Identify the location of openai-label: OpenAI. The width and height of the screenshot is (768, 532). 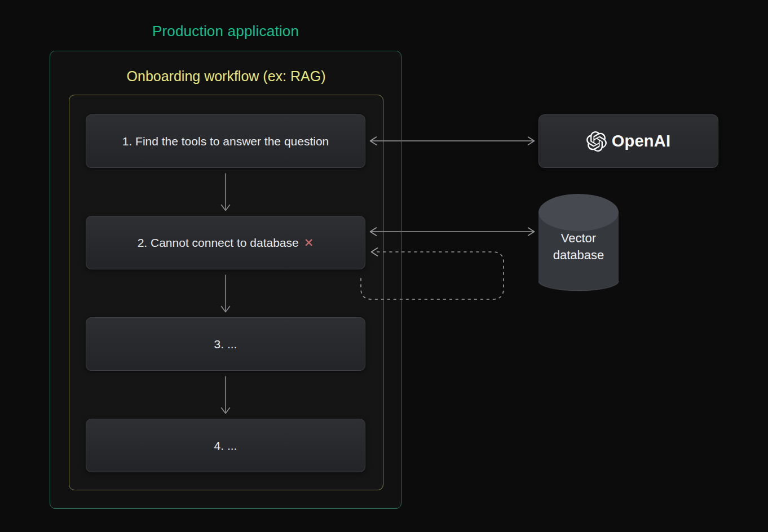
(641, 141).